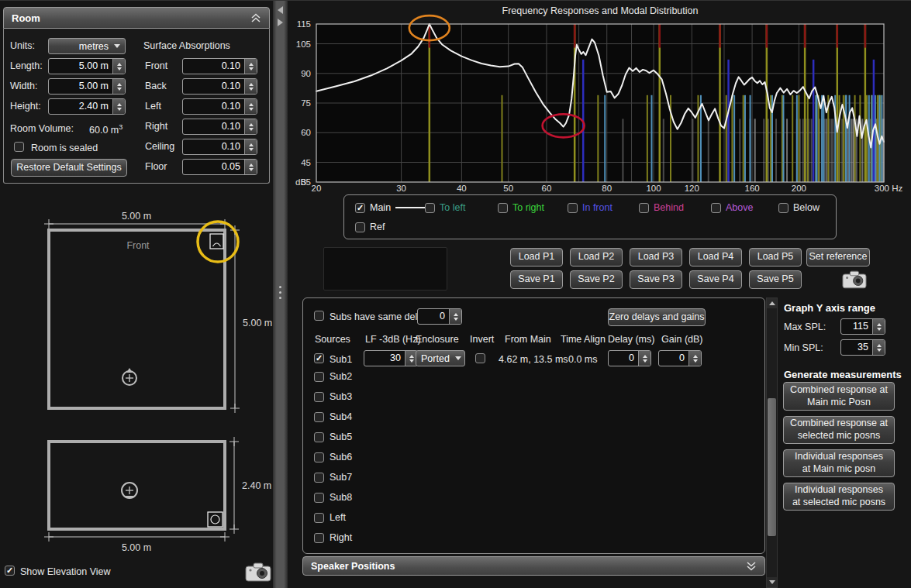 This screenshot has height=588, width=911. What do you see at coordinates (783, 208) in the screenshot?
I see `below-checkbox` at bounding box center [783, 208].